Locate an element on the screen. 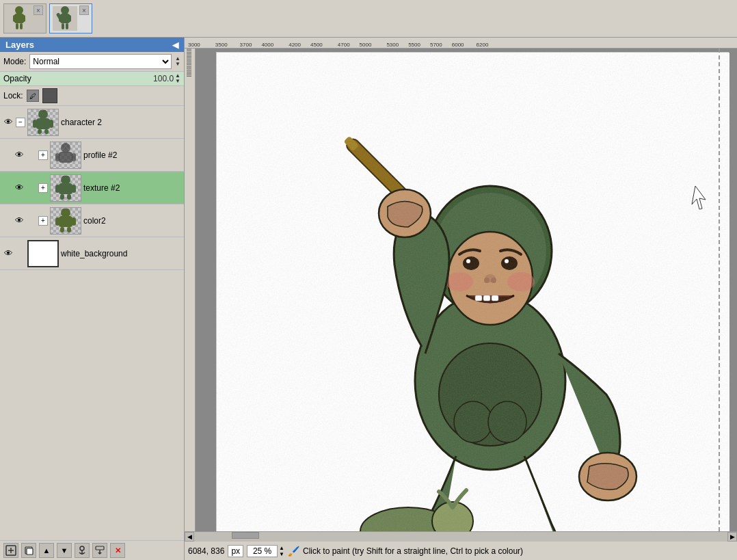 This screenshot has width=737, height=560. cursor-coordinates: 6084, 836 is located at coordinates (206, 551).